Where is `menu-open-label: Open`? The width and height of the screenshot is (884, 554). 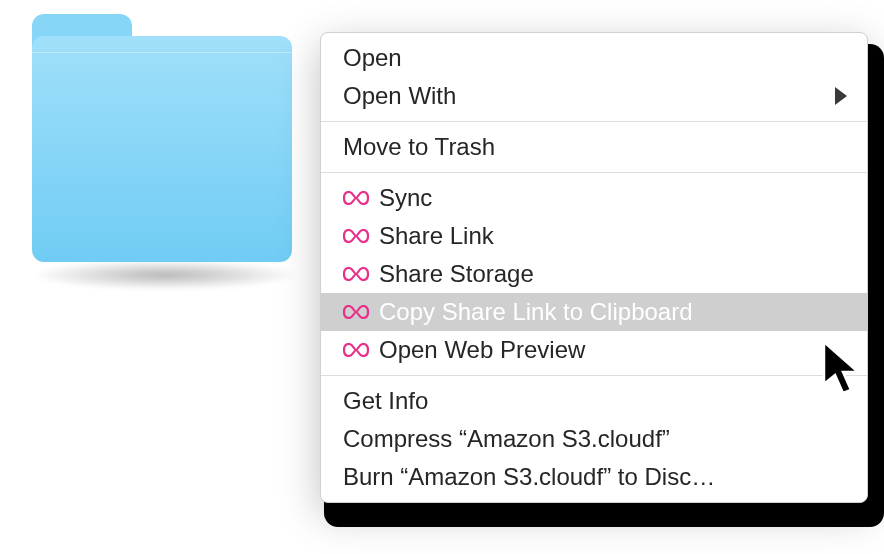
menu-open-label: Open is located at coordinates (594, 58).